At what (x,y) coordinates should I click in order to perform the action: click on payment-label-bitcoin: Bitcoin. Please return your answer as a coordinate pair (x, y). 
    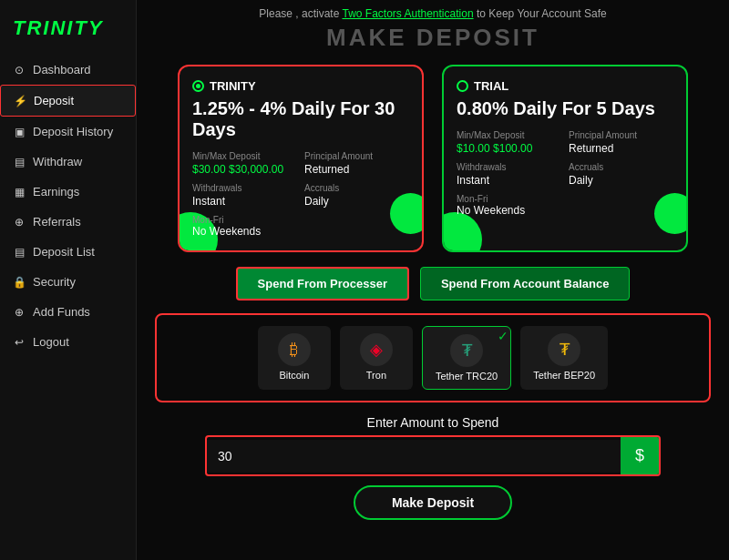
    Looking at the image, I should click on (293, 375).